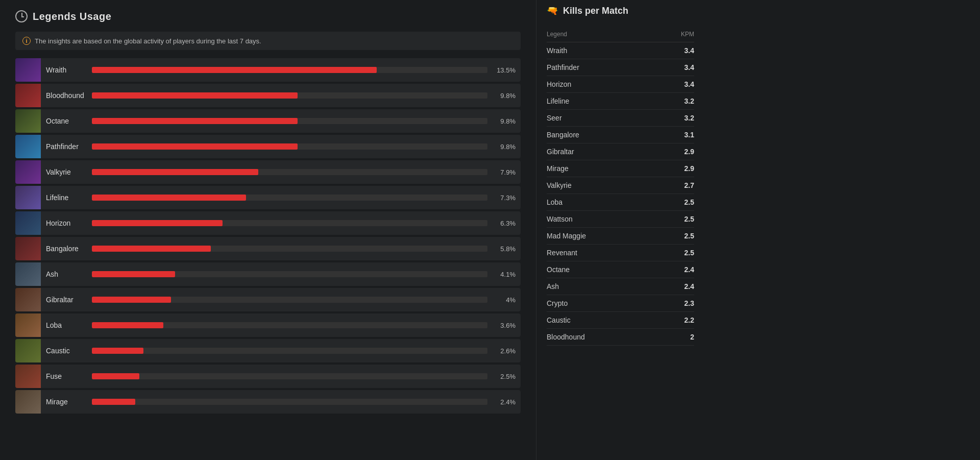 The image size is (980, 460). I want to click on legend-pct: 7.3%, so click(504, 198).